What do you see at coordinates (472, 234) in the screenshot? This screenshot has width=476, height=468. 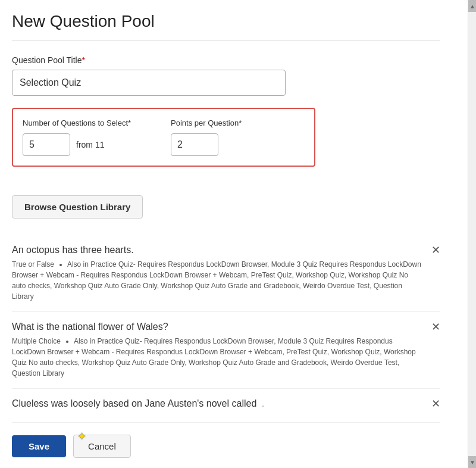 I see `scrollbar-track: ▲ ▼` at bounding box center [472, 234].